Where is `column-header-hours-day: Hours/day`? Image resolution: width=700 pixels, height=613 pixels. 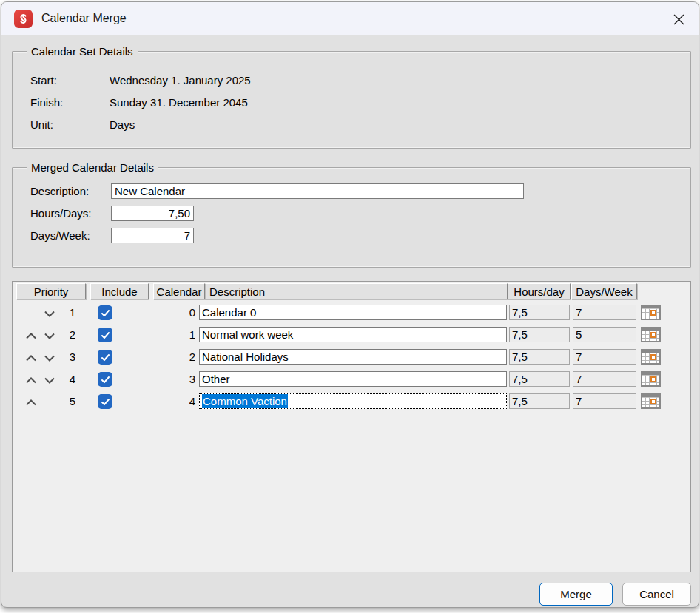
column-header-hours-day: Hours/day is located at coordinates (539, 291).